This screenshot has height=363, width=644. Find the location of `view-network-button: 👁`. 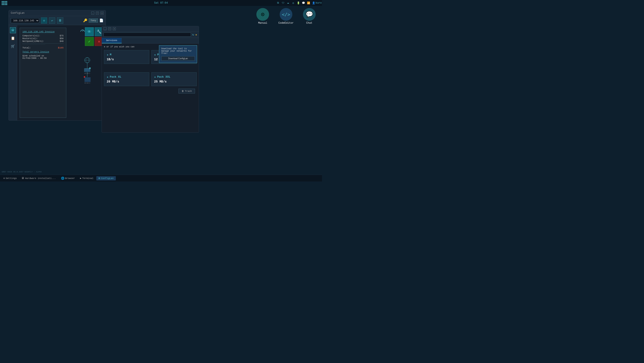

view-network-button: 👁 is located at coordinates (90, 32).